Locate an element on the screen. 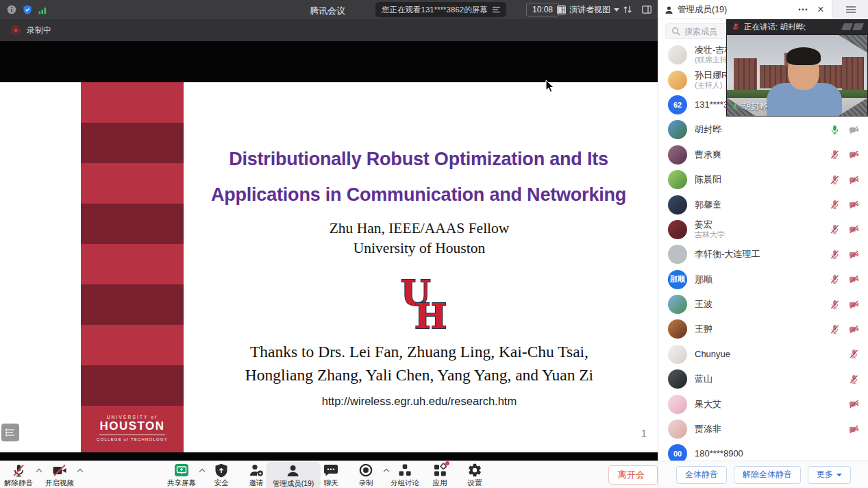 This screenshot has height=488, width=868. member-person-icon is located at coordinates (669, 10).